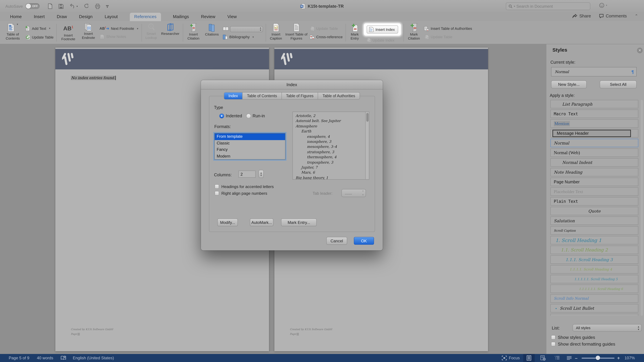  Describe the element at coordinates (383, 40) in the screenshot. I see `update-index-button: Update Index` at that location.